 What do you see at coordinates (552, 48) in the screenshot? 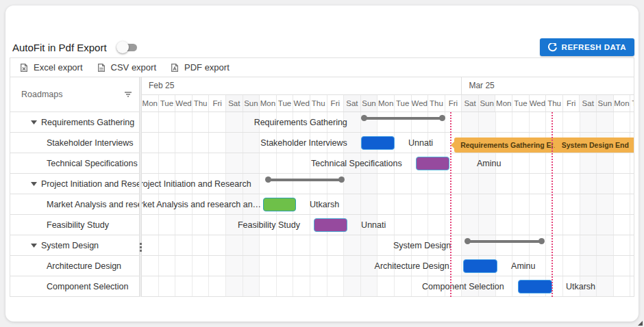
I see `refresh-icon` at bounding box center [552, 48].